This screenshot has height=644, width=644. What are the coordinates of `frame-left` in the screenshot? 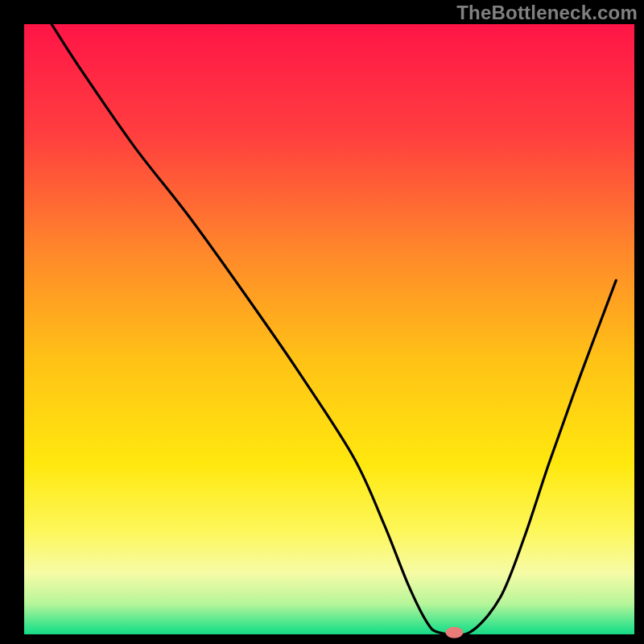 It's located at (12, 322).